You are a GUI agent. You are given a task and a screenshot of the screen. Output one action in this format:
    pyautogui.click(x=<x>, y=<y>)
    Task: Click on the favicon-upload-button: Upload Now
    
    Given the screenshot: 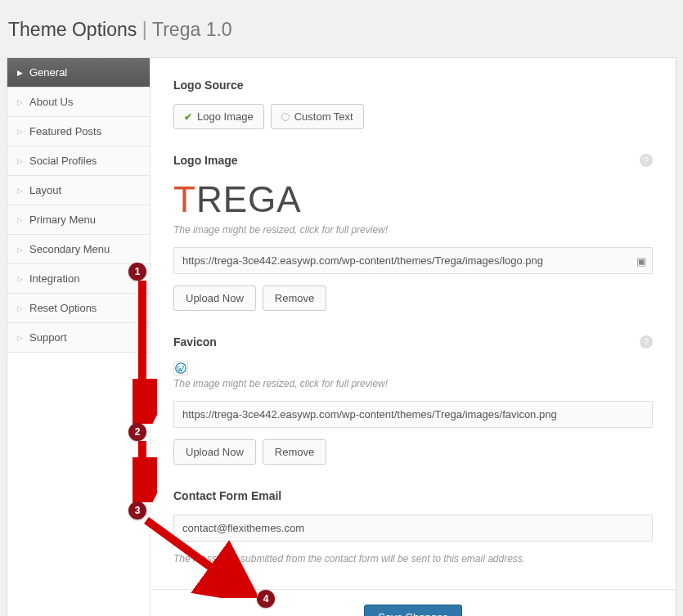 What is the action you would take?
    pyautogui.click(x=214, y=452)
    